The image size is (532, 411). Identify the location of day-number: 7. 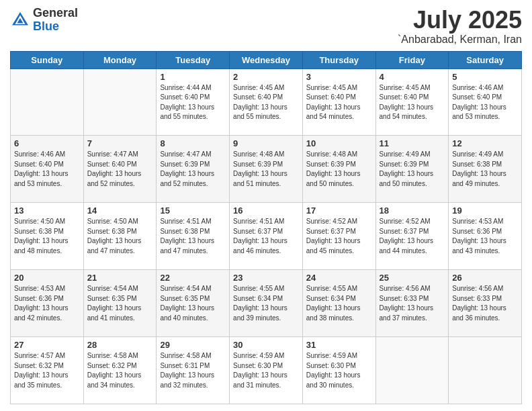
(120, 144).